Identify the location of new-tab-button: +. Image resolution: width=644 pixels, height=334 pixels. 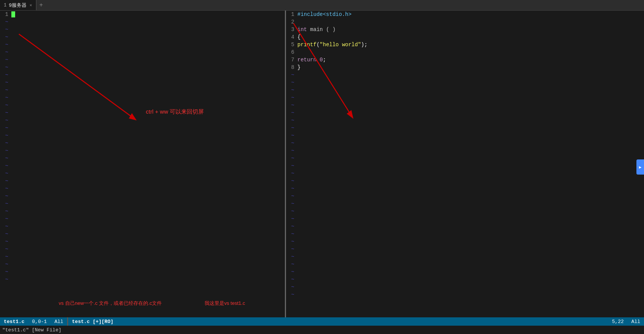
(41, 5).